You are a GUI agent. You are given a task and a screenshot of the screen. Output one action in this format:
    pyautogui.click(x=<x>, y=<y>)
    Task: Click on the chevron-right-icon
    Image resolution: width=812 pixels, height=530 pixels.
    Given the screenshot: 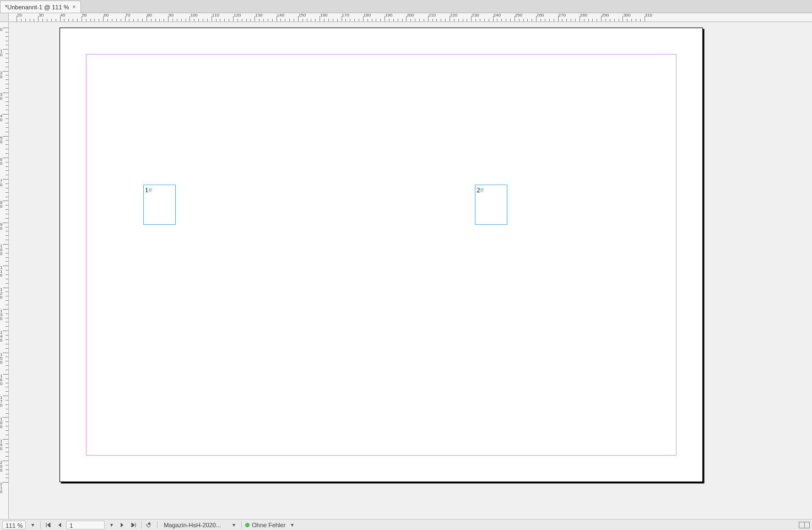 What is the action you would take?
    pyautogui.click(x=122, y=525)
    